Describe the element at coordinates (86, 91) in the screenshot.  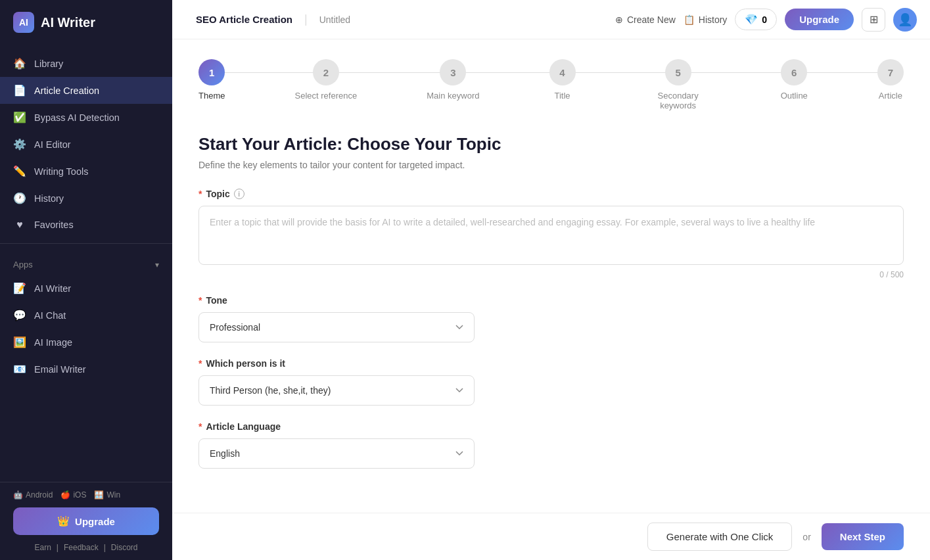
I see `sidebar-item-article-creation: 📄 Article Creation` at that location.